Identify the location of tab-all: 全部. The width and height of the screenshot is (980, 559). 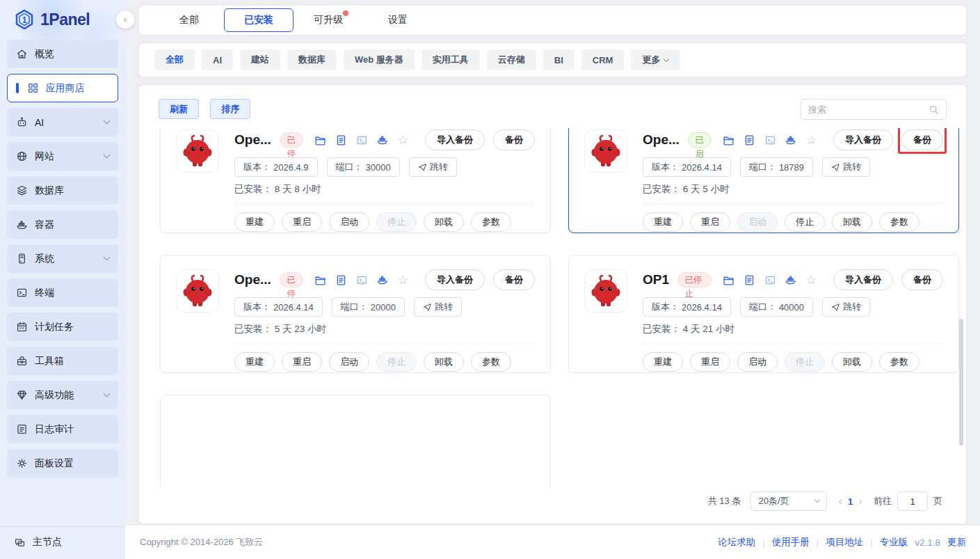
(189, 20).